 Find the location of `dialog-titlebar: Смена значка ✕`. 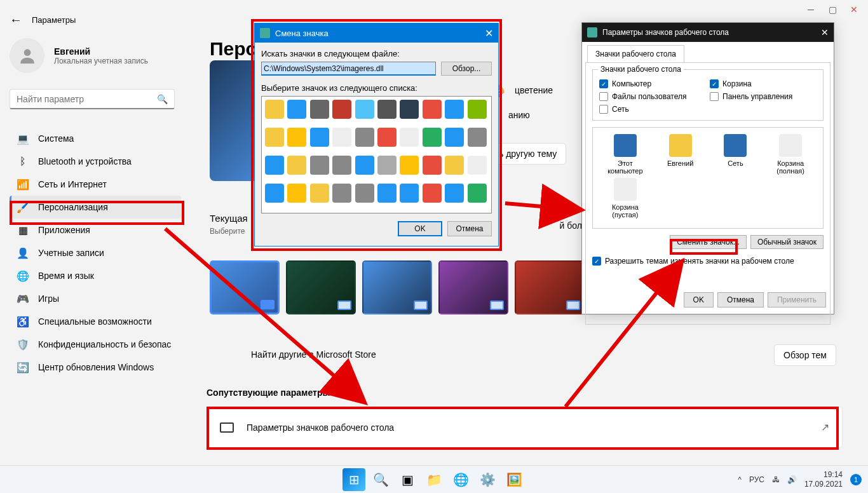

dialog-titlebar: Смена значка ✕ is located at coordinates (376, 33).